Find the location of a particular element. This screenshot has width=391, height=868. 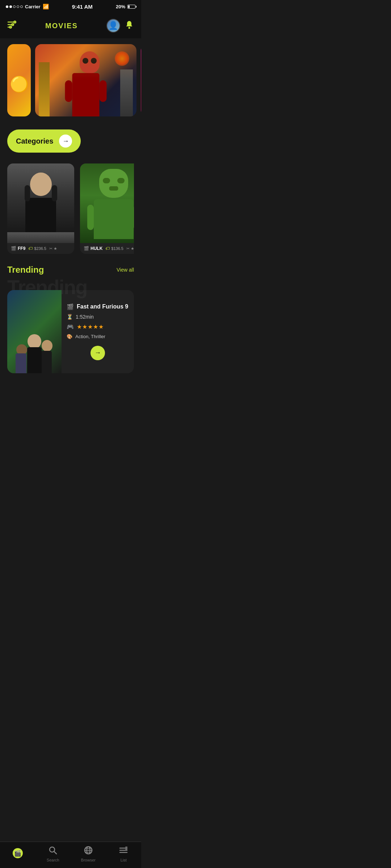

header-actions: 👤 is located at coordinates (120, 26).